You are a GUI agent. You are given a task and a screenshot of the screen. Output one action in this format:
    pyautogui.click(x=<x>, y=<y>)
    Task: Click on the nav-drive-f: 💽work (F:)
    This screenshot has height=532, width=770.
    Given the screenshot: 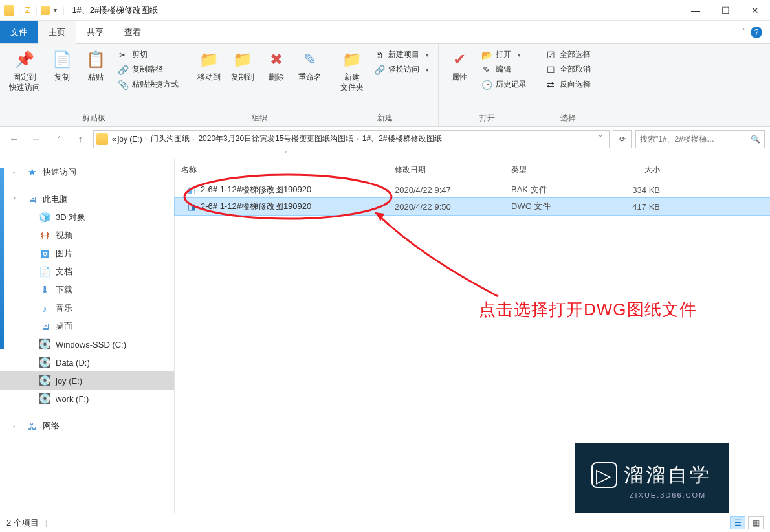 What is the action you would take?
    pyautogui.click(x=87, y=399)
    